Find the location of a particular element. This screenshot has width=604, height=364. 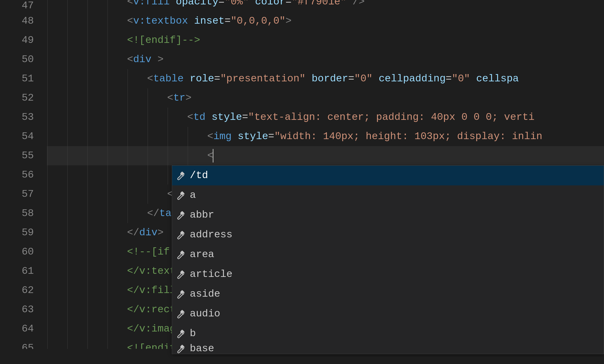

code-token: v:fill is located at coordinates (151, 4).